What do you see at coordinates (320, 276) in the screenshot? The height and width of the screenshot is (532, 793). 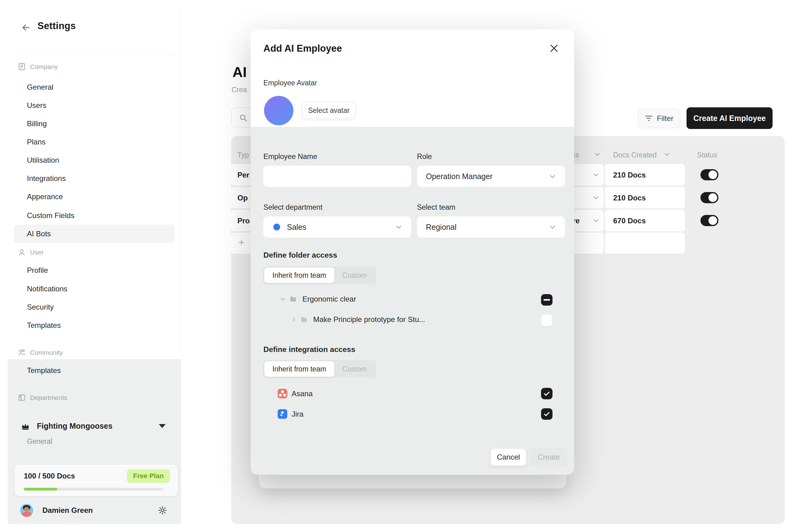 I see `folder-access-tabs: Inherit from team Custom` at bounding box center [320, 276].